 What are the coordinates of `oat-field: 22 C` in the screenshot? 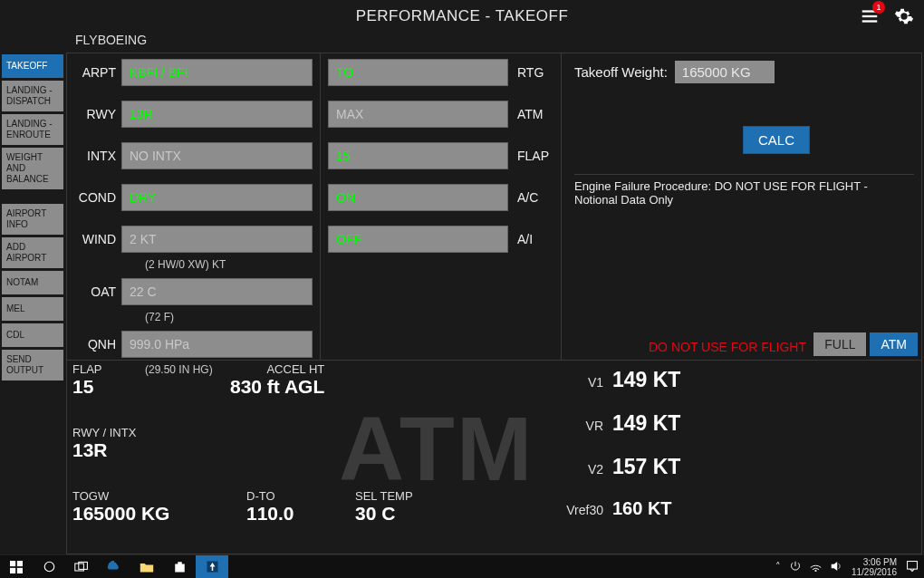 It's located at (217, 292).